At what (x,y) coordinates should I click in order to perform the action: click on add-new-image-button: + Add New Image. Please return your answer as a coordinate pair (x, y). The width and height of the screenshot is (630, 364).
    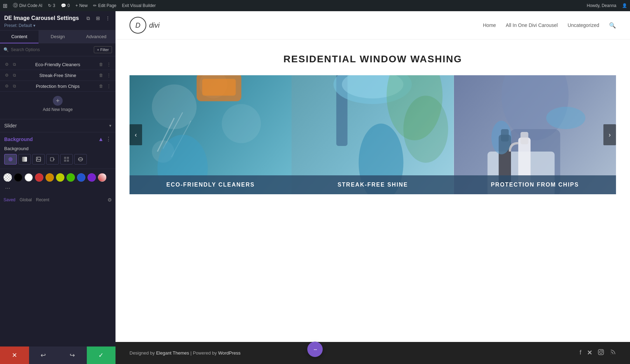
    Looking at the image, I should click on (58, 104).